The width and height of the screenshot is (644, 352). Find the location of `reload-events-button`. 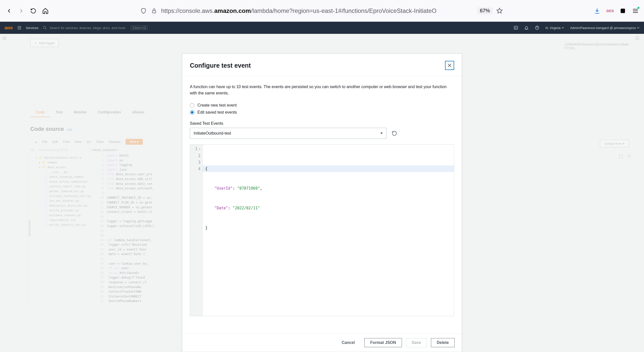

reload-events-button is located at coordinates (394, 133).